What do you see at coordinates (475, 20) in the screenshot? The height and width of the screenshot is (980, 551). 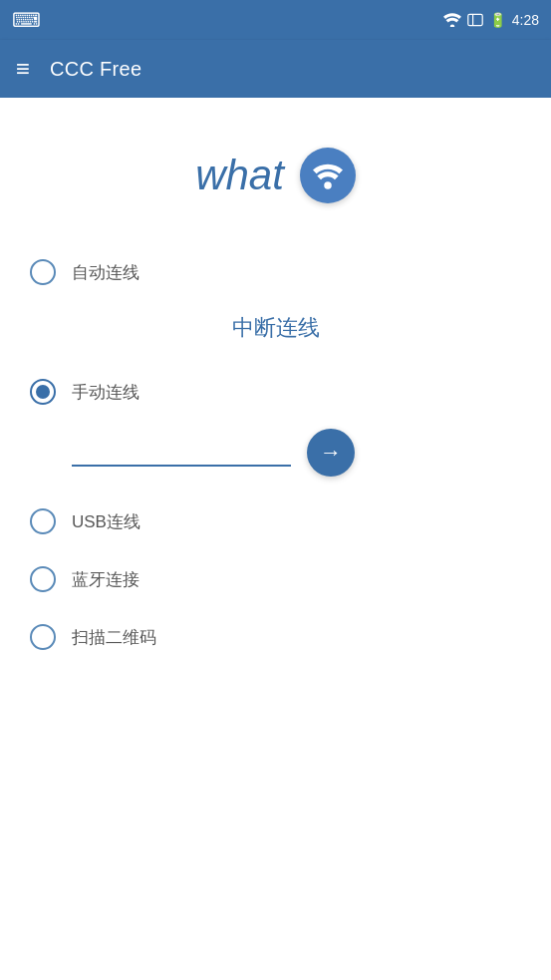 I see `signal-icon` at bounding box center [475, 20].